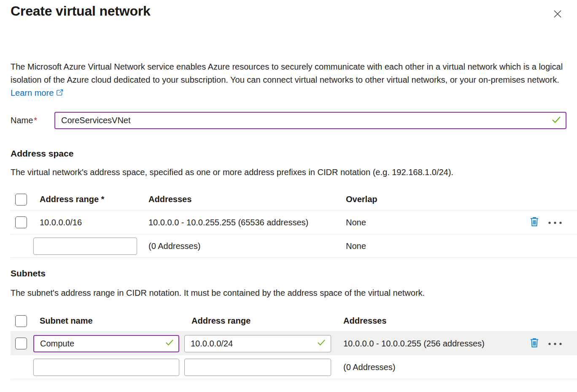 This screenshot has height=392, width=577. What do you see at coordinates (433, 223) in the screenshot?
I see `overlap-value: None` at bounding box center [433, 223].